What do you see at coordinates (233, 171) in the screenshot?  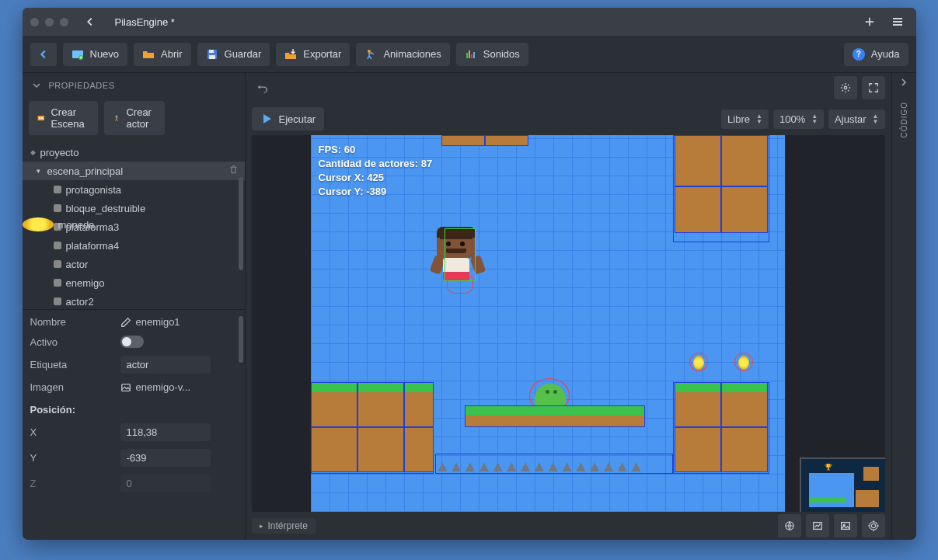 I see `delete-icon` at bounding box center [233, 171].